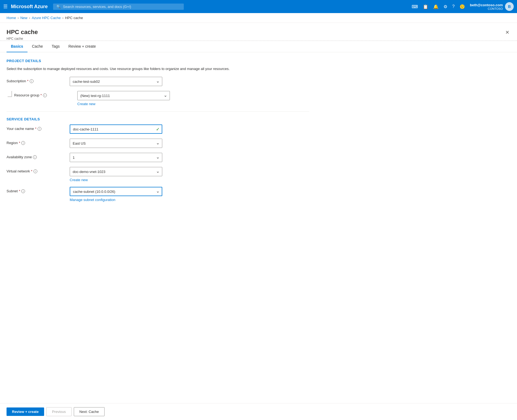 The width and height of the screenshot is (517, 420). What do you see at coordinates (507, 32) in the screenshot?
I see `close-button: ✕` at bounding box center [507, 32].